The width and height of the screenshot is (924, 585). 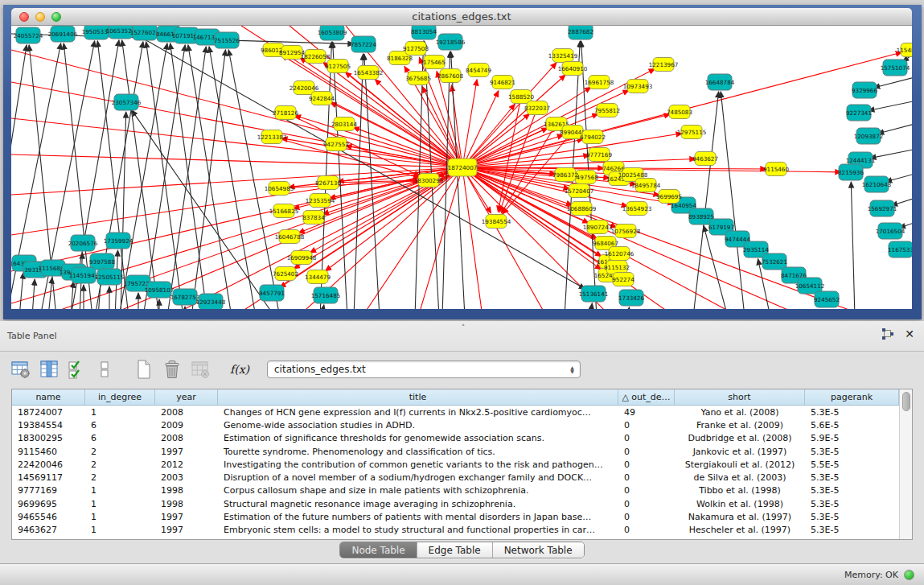 I want to click on network-node-label: 8813054, so click(x=424, y=32).